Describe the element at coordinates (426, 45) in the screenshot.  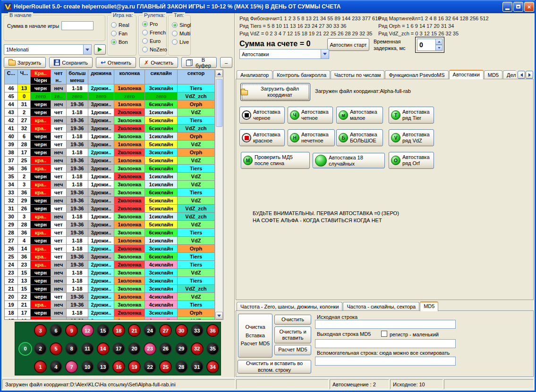
I see `delay-value: 0` at that location.